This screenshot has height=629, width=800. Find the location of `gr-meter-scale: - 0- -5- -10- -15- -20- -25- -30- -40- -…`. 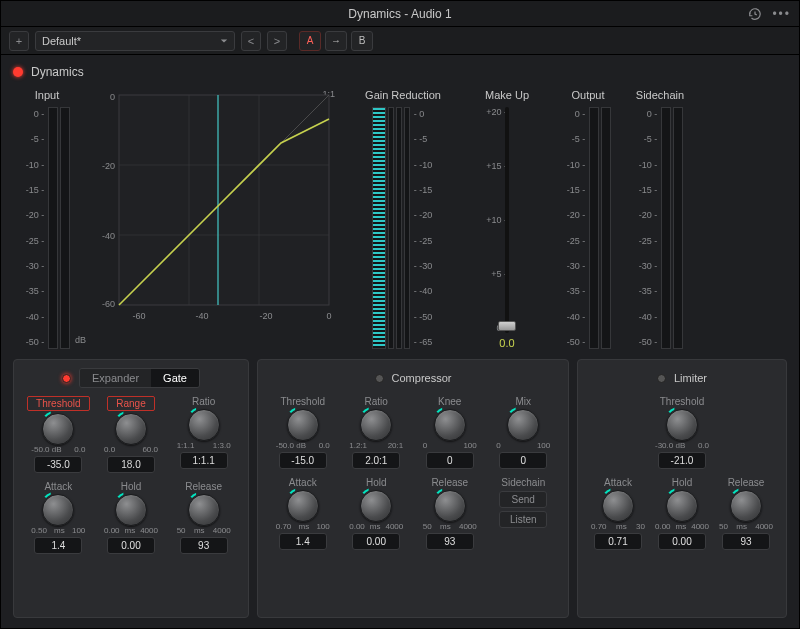

gr-meter-scale: - 0- -5- -10- -15- -20- -25- -30- -40- -… is located at coordinates (424, 228).